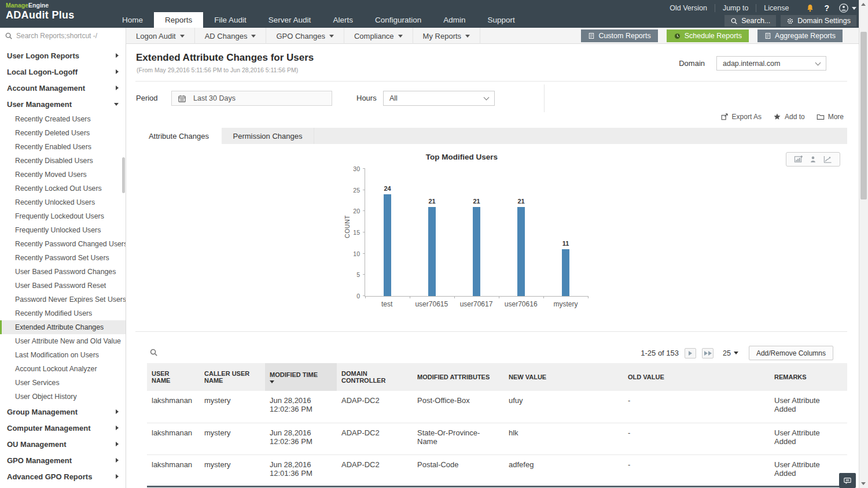 Image resolution: width=868 pixels, height=488 pixels. I want to click on sidebar-item-recently-enabled-users: Recently Enabled Users, so click(62, 147).